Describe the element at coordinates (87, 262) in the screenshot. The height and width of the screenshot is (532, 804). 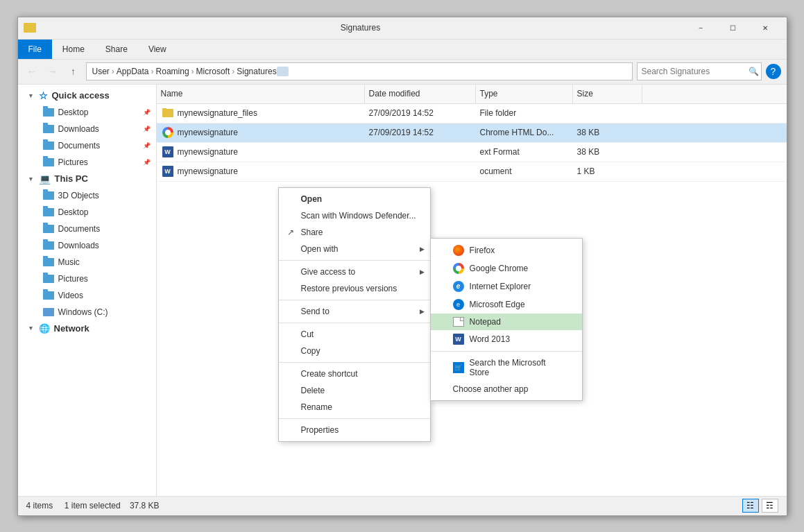
I see `sidebar-item-music: Music` at that location.